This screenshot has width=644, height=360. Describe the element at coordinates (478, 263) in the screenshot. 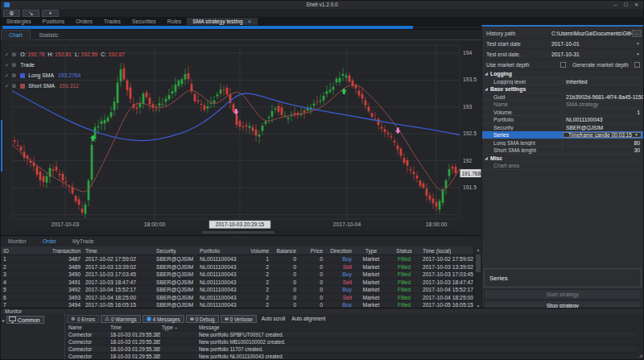

I see `scroll-thumb` at that location.